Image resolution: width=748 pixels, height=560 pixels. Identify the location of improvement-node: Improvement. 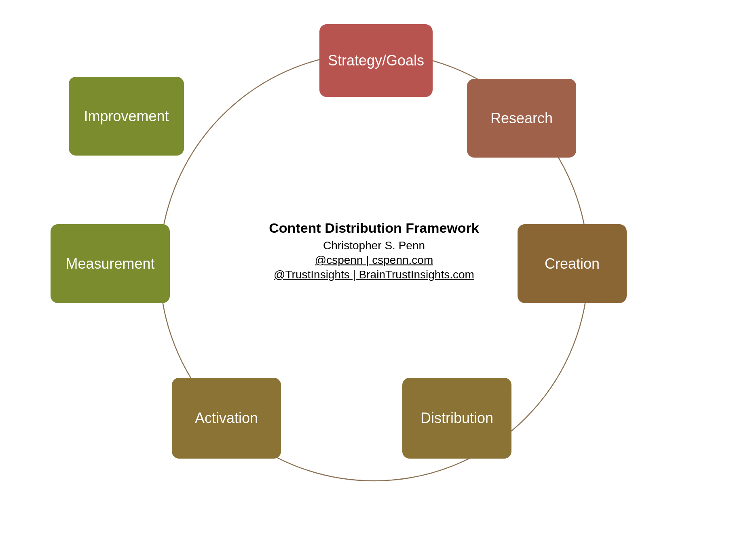
(126, 116).